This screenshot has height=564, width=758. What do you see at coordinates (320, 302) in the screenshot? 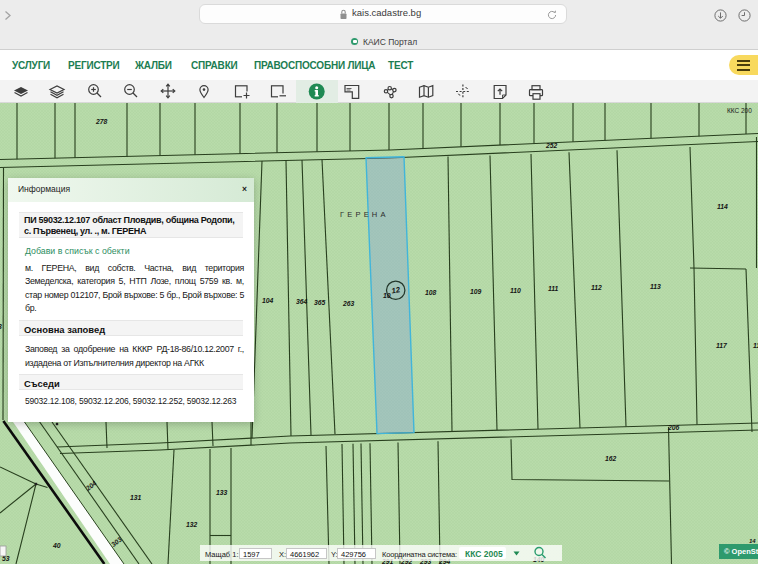
I see `svg-text: 365` at bounding box center [320, 302].